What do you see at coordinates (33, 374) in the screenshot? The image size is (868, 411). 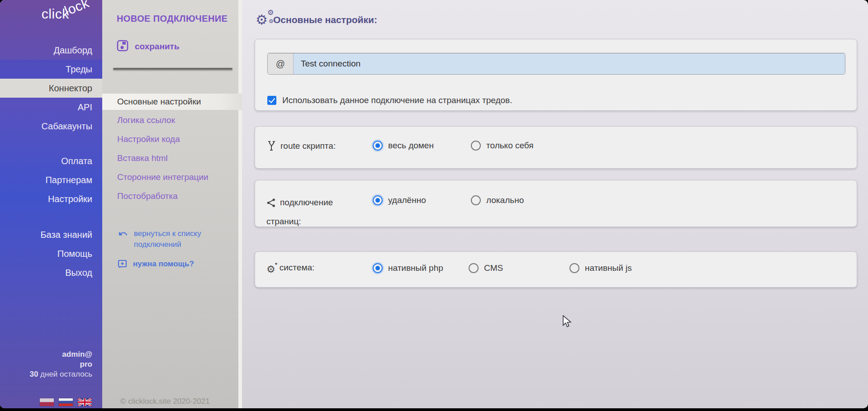 I see `days-number: 30` at bounding box center [33, 374].